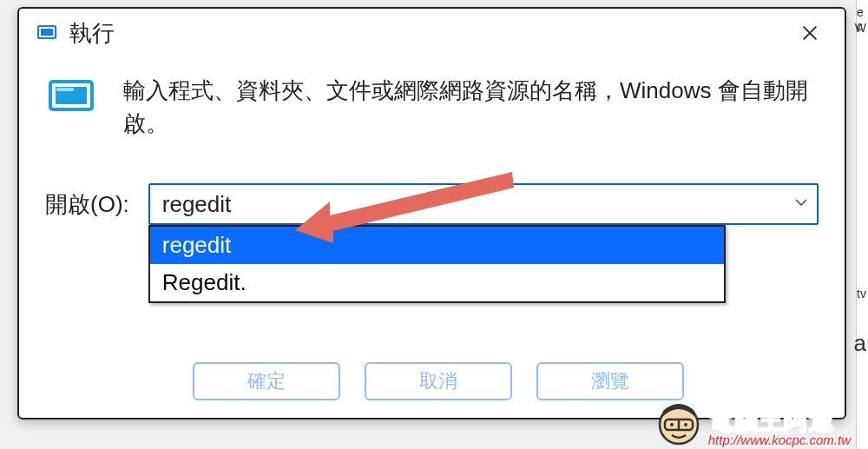 Image resolution: width=868 pixels, height=449 pixels. I want to click on watermark-avatar-icon, so click(679, 423).